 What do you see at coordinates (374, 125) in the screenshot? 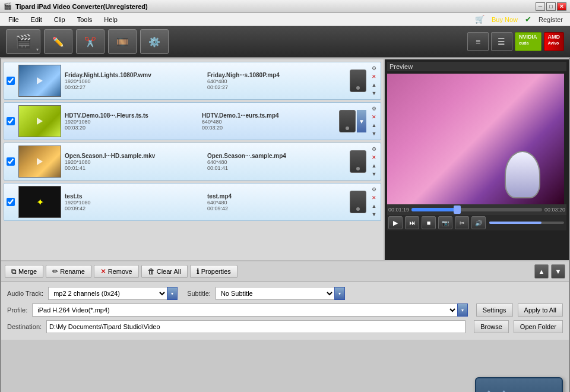
I see `file-up-btn-2: ▲` at bounding box center [374, 125].